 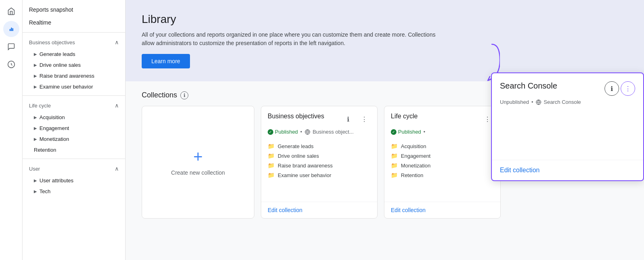 I want to click on search-console-card: Search Console ℹ ⋮ Unpublished • Search …, so click(x=568, y=127).